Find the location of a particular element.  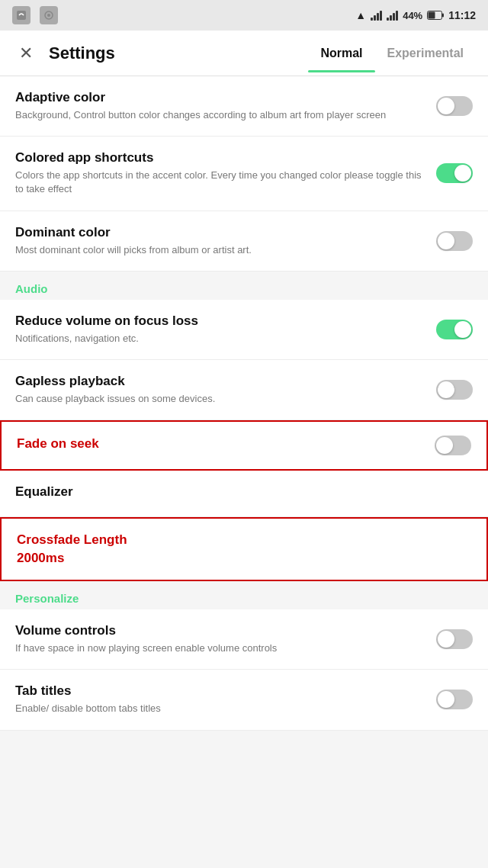

toggle-colored-shortcuts is located at coordinates (454, 173).